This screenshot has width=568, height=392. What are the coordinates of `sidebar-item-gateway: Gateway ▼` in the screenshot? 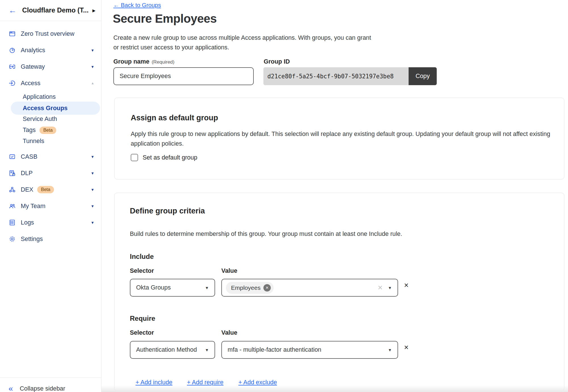 It's located at (51, 67).